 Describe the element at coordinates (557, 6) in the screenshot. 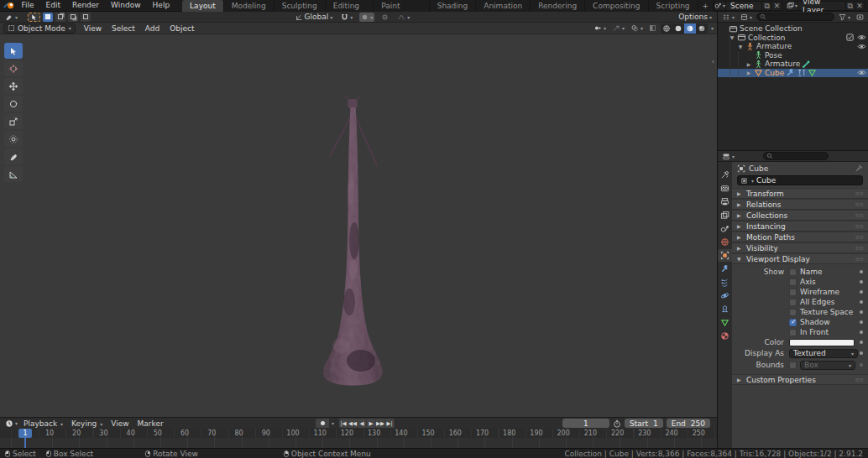

I see `tab-rendering: Rendering` at that location.